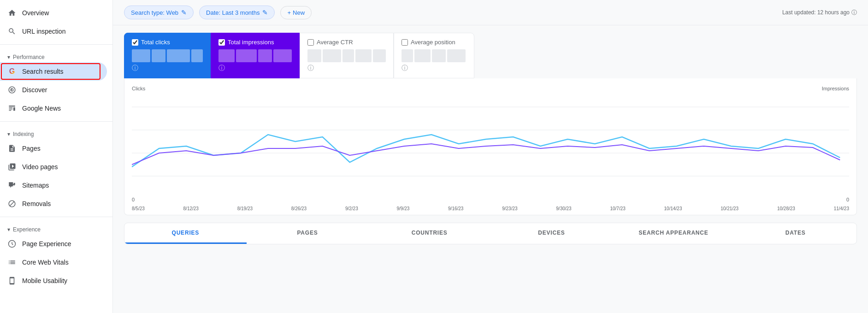 The height and width of the screenshot is (313, 868). Describe the element at coordinates (222, 42) in the screenshot. I see `total-impressions-checkbox` at that location.